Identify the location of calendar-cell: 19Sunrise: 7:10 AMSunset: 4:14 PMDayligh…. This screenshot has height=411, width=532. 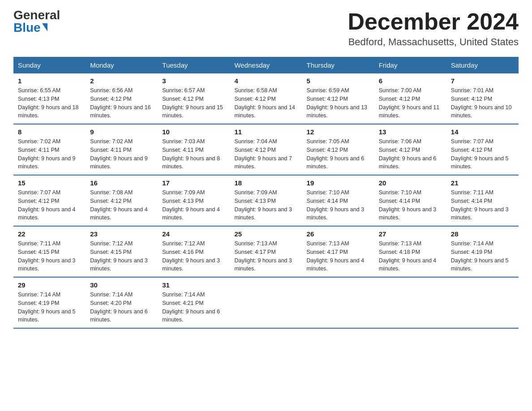
(339, 201).